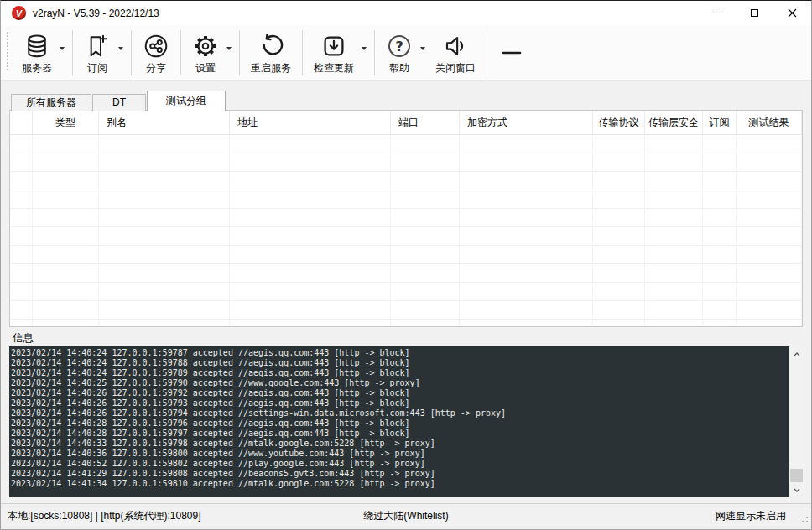 The height and width of the screenshot is (530, 812). What do you see at coordinates (404, 53) in the screenshot?
I see `toolbar-button-help: ? 帮助` at bounding box center [404, 53].